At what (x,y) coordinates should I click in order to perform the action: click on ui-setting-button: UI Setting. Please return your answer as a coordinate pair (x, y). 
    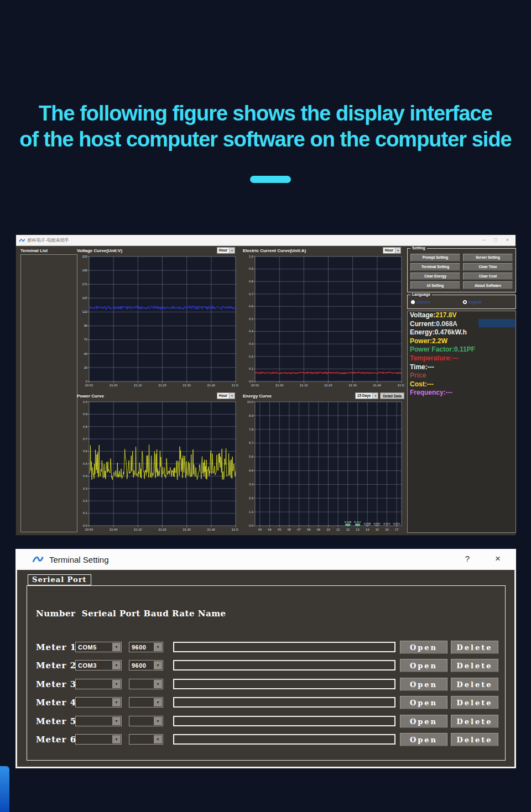
    Looking at the image, I should click on (435, 285).